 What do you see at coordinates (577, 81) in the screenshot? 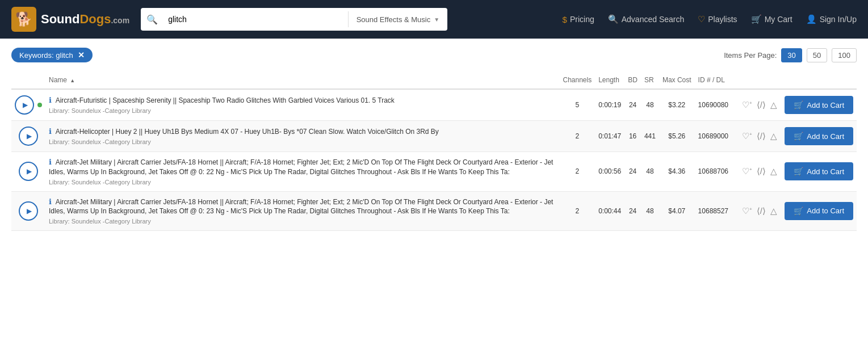
I see `col-header-channels: Channels` at bounding box center [577, 81].